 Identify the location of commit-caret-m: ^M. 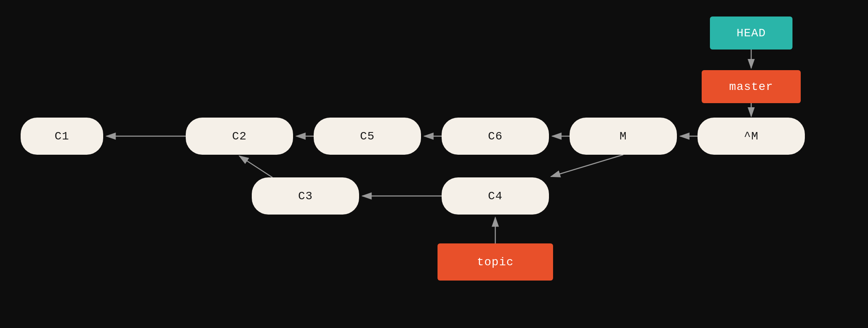
(751, 136).